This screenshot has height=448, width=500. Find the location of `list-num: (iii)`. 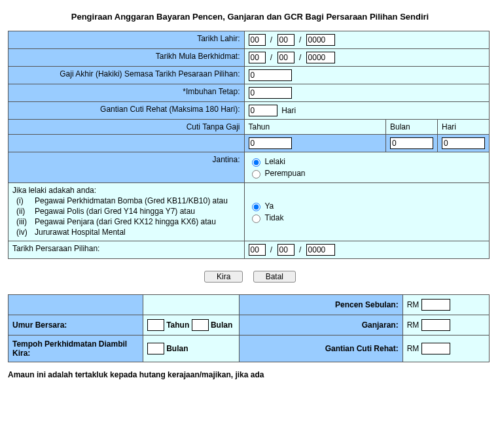

list-num: (iii) is located at coordinates (26, 222).